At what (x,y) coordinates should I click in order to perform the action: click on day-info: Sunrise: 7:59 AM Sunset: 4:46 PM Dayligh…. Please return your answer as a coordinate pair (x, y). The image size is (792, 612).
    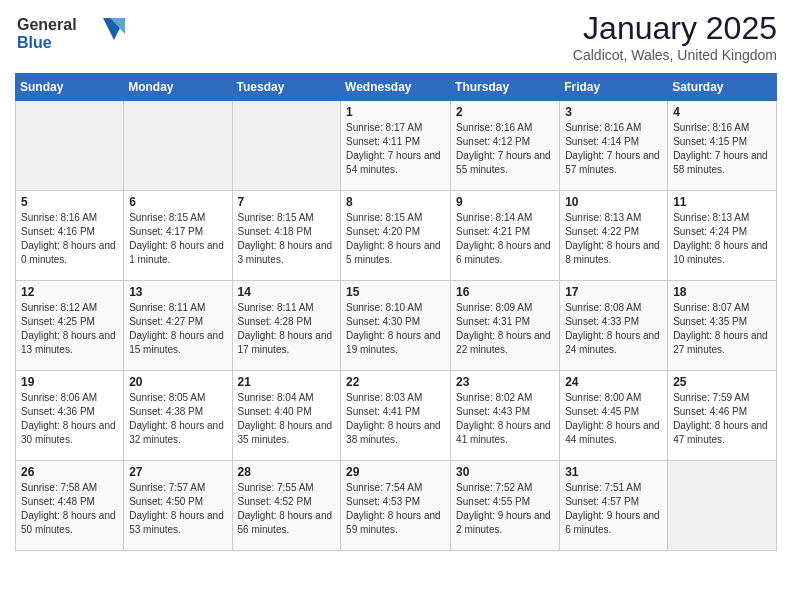
    Looking at the image, I should click on (722, 419).